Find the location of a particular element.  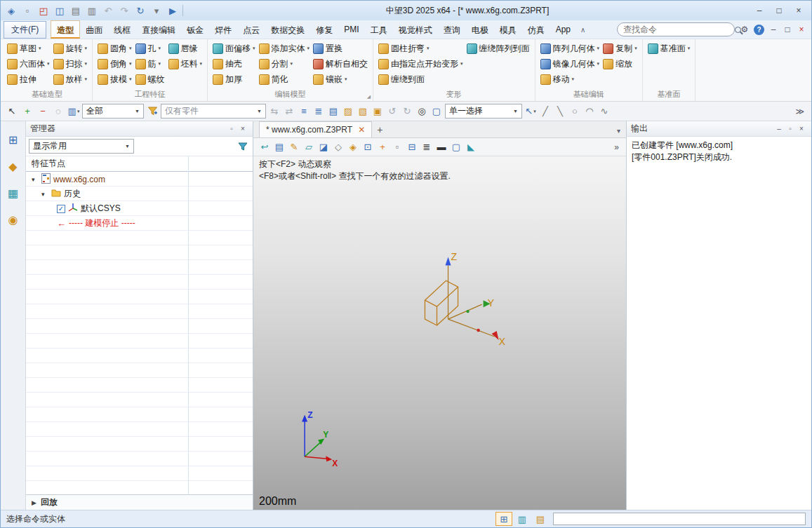

restore-window-icon: □ is located at coordinates (787, 29).